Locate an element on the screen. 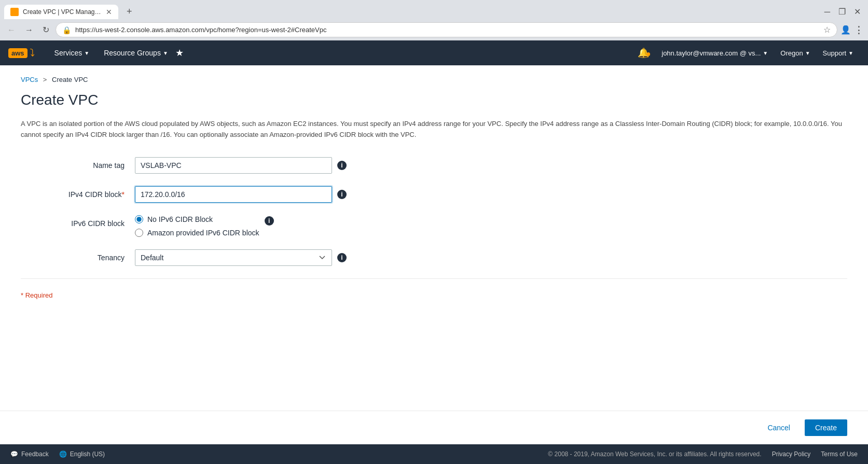 This screenshot has height=464, width=868. favorites-star: ★ is located at coordinates (180, 53).